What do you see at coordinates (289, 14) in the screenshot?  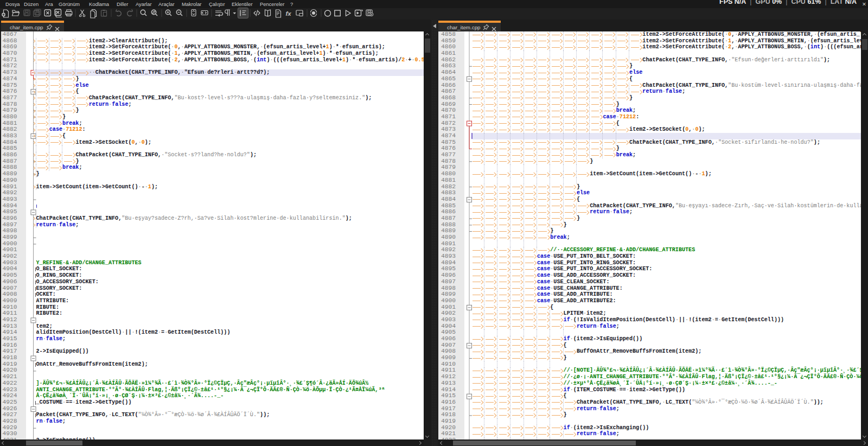 I see `svg-text: fx` at bounding box center [289, 14].